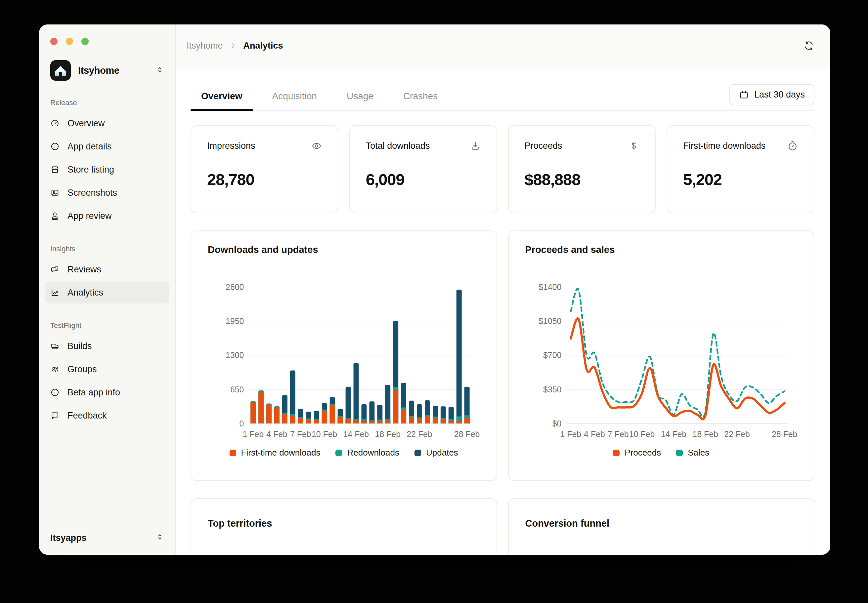 Image resolution: width=868 pixels, height=603 pixels. I want to click on sidebar-item-label: Screenshots, so click(92, 193).